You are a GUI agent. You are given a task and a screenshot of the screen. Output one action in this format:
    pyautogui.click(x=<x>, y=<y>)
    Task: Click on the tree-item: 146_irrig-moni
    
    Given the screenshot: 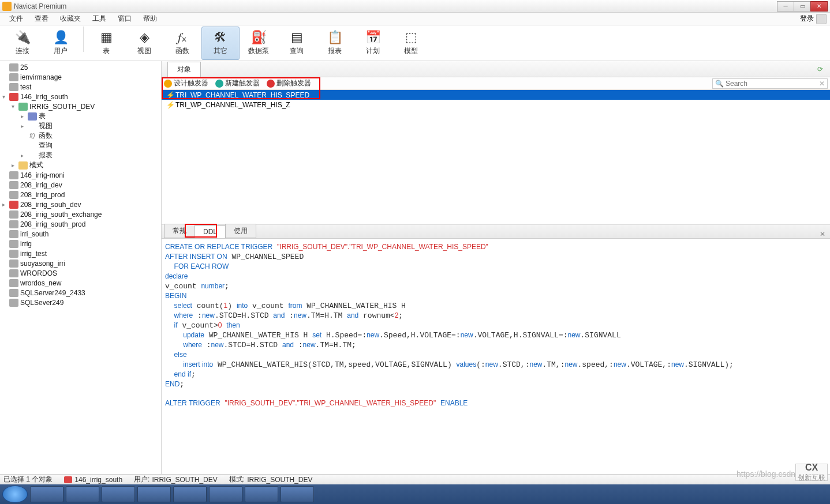 What is the action you would take?
    pyautogui.click(x=81, y=175)
    